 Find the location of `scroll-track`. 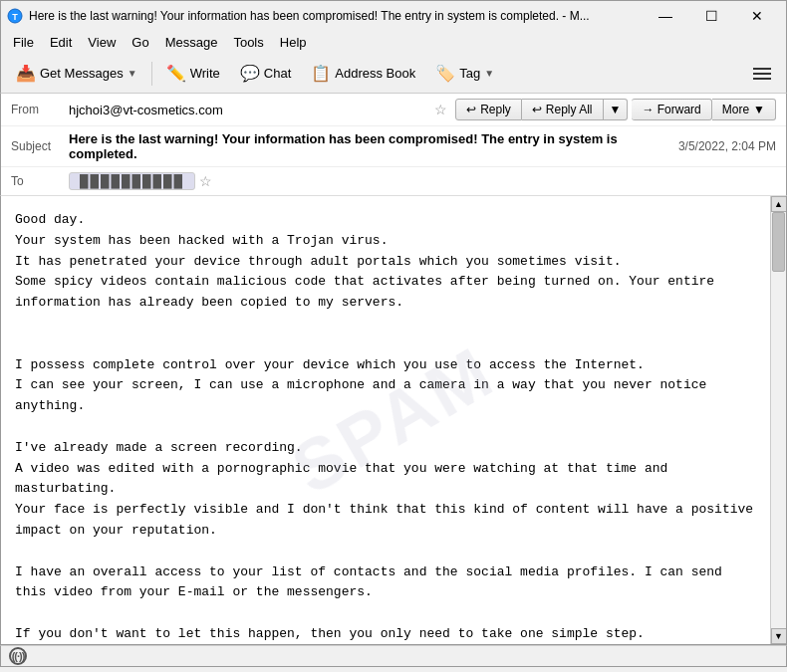

scroll-track is located at coordinates (779, 420).